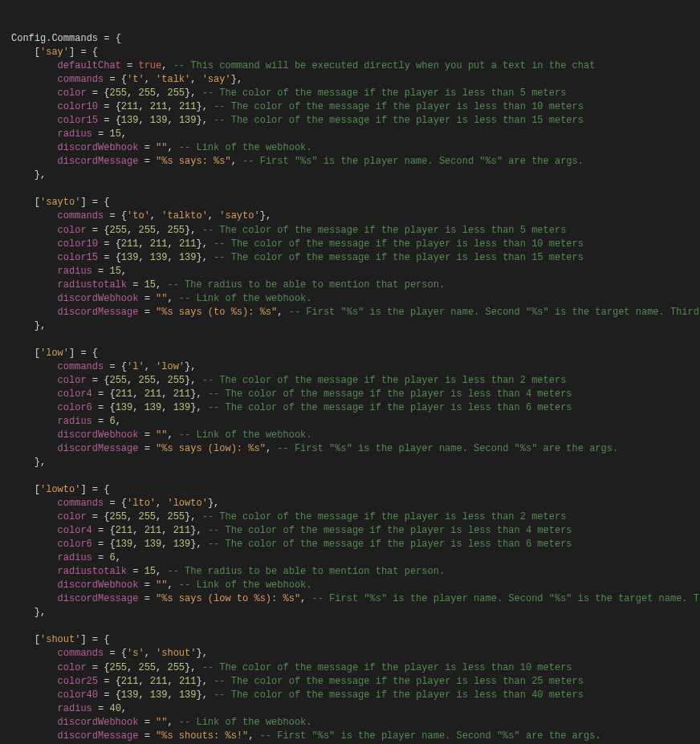 The image size is (700, 744). I want to click on code-token: "%s says (to %s): %s", so click(217, 312).